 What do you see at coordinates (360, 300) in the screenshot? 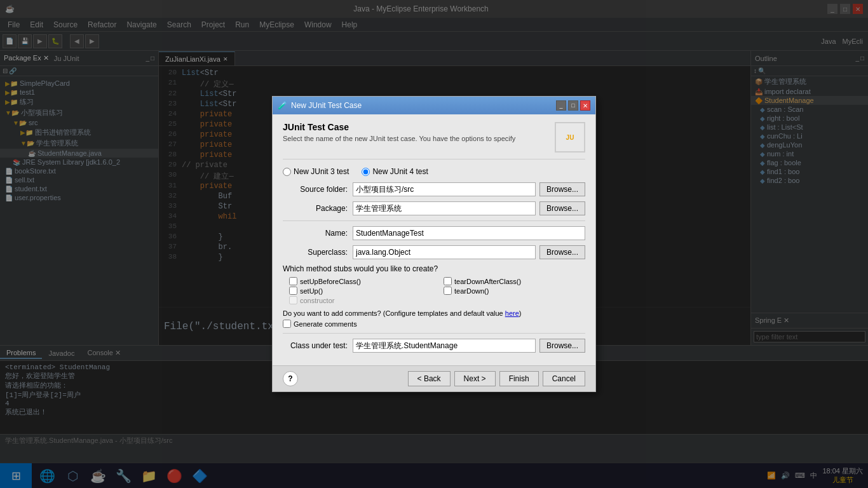
I see `stub-constructor: constructor` at bounding box center [360, 300].